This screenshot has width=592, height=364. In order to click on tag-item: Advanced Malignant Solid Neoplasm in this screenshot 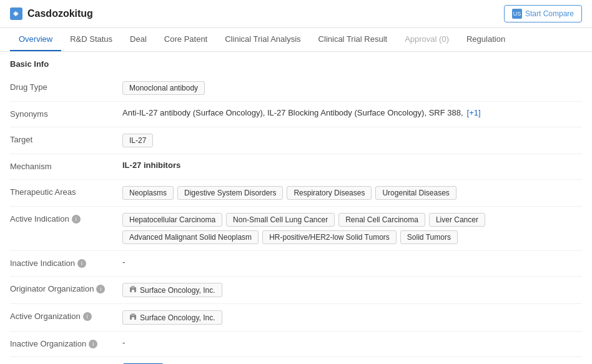, I will do `click(190, 237)`.